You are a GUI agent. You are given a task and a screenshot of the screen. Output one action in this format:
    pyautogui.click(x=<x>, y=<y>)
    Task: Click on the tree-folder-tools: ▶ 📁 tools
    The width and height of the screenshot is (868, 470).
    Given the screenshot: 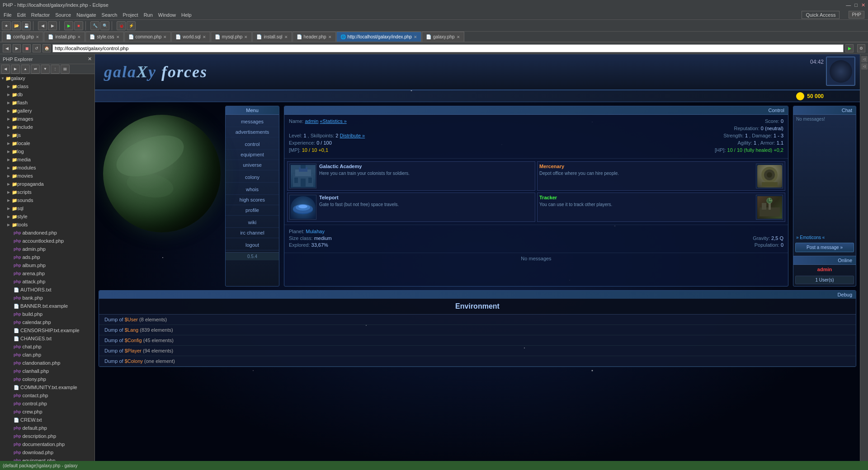 What is the action you would take?
    pyautogui.click(x=47, y=225)
    